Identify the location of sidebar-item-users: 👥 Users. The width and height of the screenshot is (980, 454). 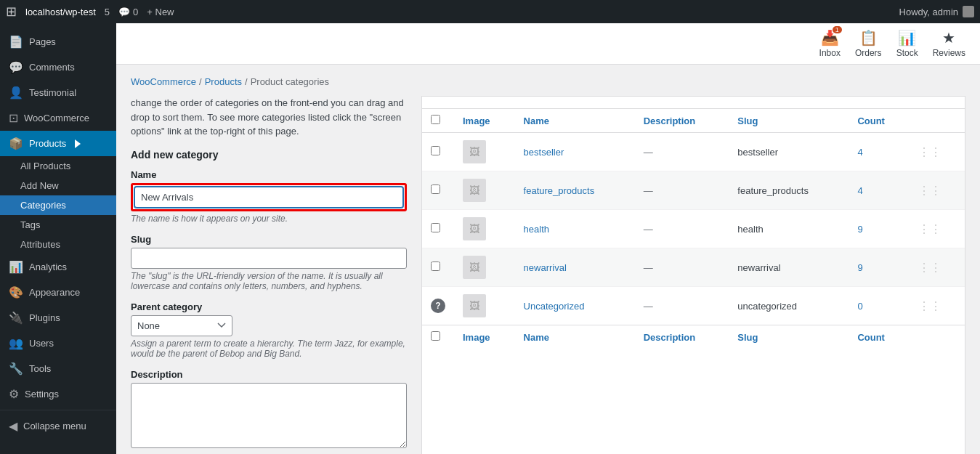
(58, 343).